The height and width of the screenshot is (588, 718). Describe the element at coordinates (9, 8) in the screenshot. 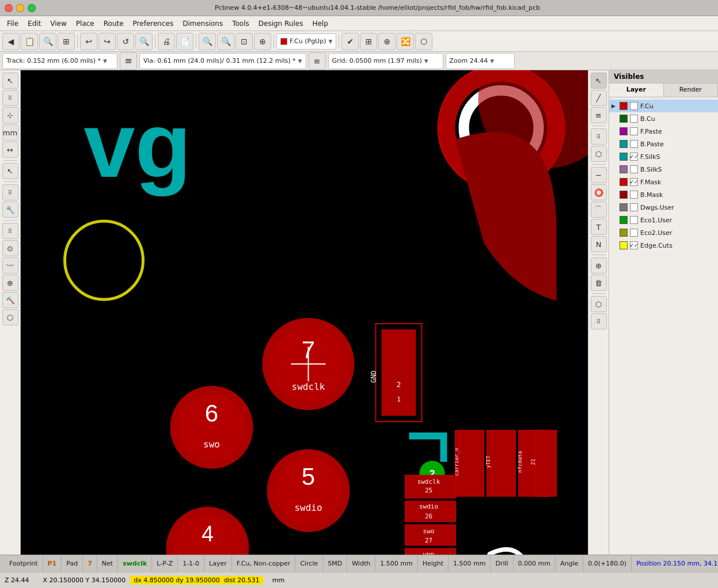

I see `close-button` at that location.